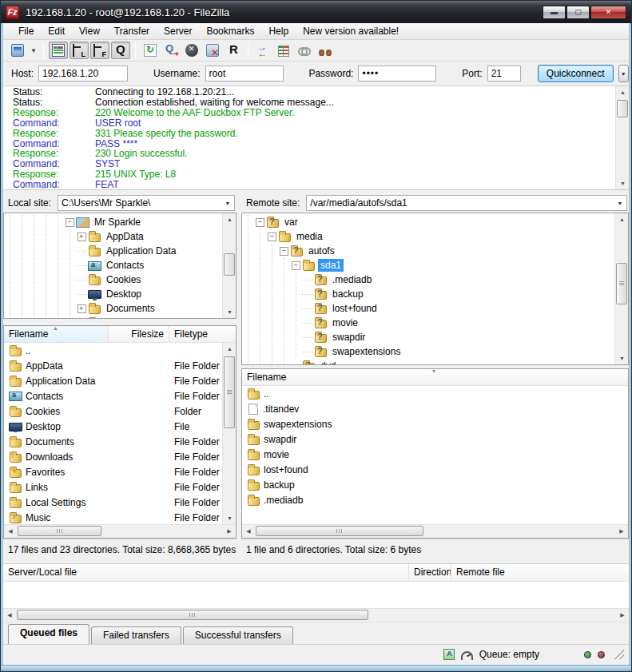 The image size is (632, 672). I want to click on file-row: .mediadb, so click(435, 500).